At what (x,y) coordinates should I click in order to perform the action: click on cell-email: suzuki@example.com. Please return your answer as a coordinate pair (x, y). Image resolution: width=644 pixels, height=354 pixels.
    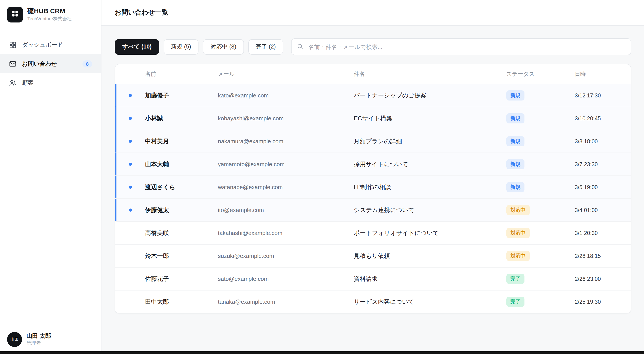
    Looking at the image, I should click on (286, 256).